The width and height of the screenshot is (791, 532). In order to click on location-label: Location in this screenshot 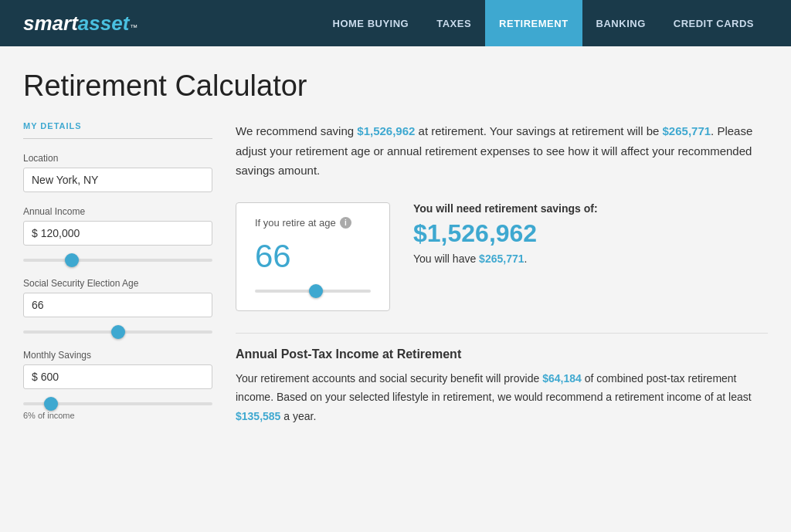, I will do `click(117, 158)`.